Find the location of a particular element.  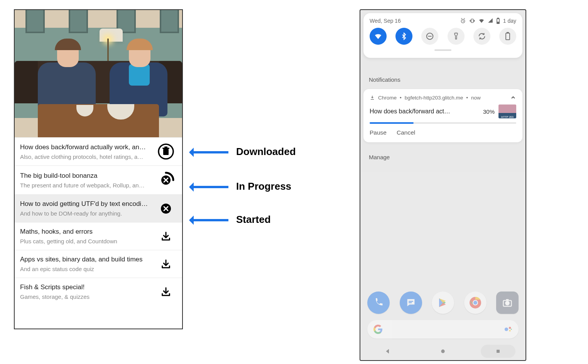

notifications-header: Notifications is located at coordinates (443, 79).